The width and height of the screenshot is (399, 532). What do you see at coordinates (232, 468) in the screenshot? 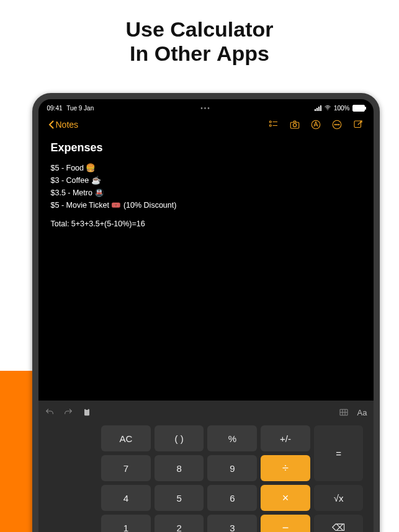
I see `key-9: 9` at bounding box center [232, 468].